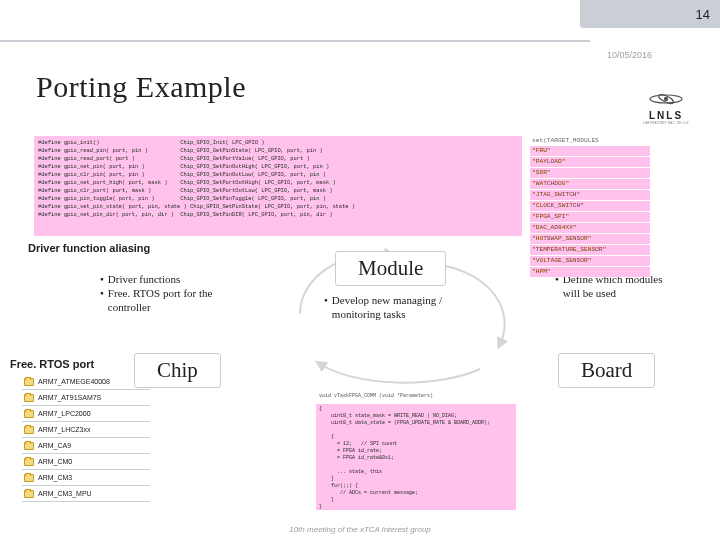 Image resolution: width=720 pixels, height=540 pixels. Describe the element at coordinates (141, 87) in the screenshot. I see `slide-title: Porting Example` at that location.